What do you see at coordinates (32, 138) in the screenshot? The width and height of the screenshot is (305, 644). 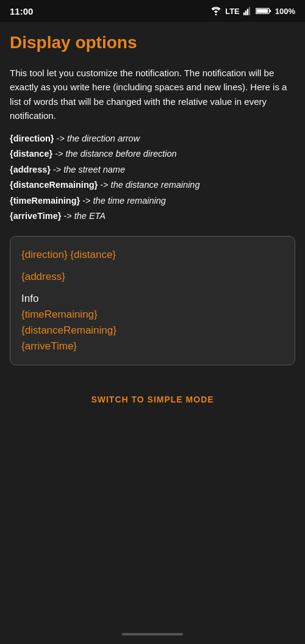 I see `var-key-direction: {direction}` at bounding box center [32, 138].